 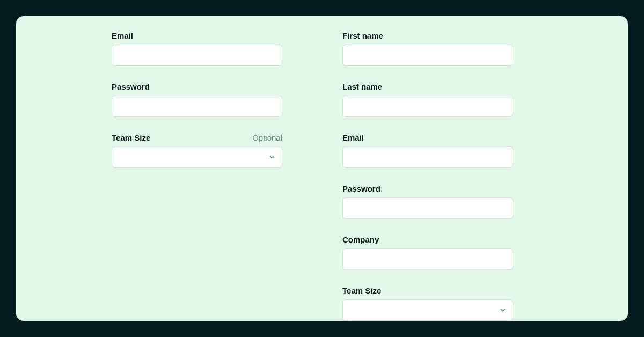 What do you see at coordinates (428, 87) in the screenshot?
I see `label-row: Last name` at bounding box center [428, 87].